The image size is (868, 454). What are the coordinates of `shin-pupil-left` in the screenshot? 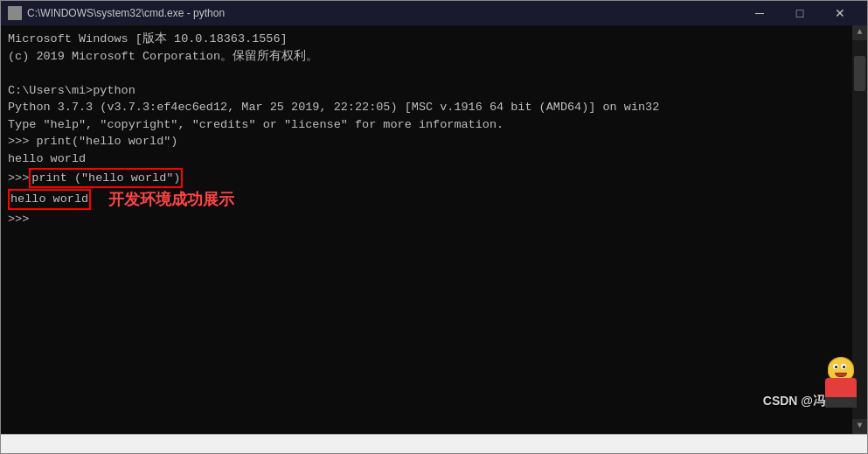 It's located at (836, 367).